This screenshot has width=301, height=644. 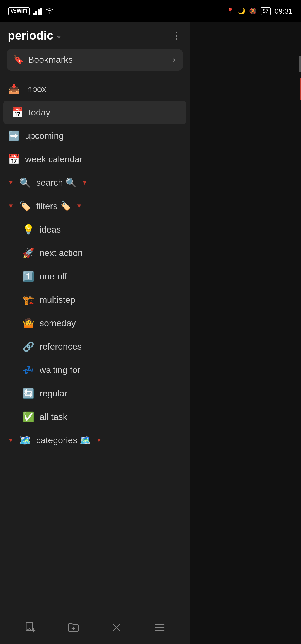 What do you see at coordinates (28, 253) in the screenshot?
I see `next-action-icon: 🚀` at bounding box center [28, 253].